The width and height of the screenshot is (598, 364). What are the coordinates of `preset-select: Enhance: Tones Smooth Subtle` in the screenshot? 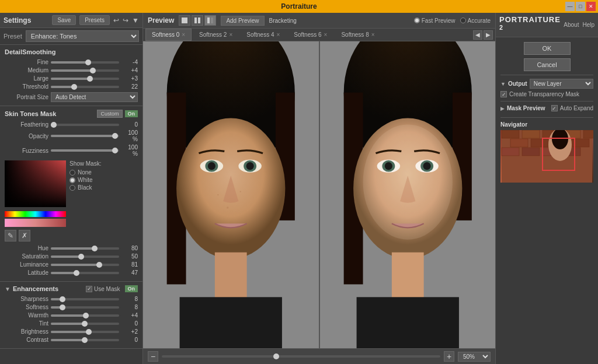 It's located at (82, 36).